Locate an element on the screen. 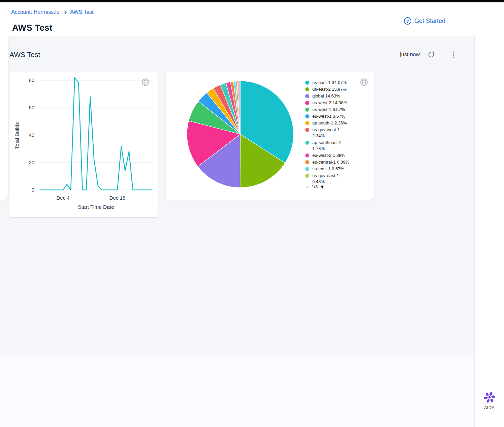 The height and width of the screenshot is (427, 504). last-refreshed-label: just now is located at coordinates (410, 55).